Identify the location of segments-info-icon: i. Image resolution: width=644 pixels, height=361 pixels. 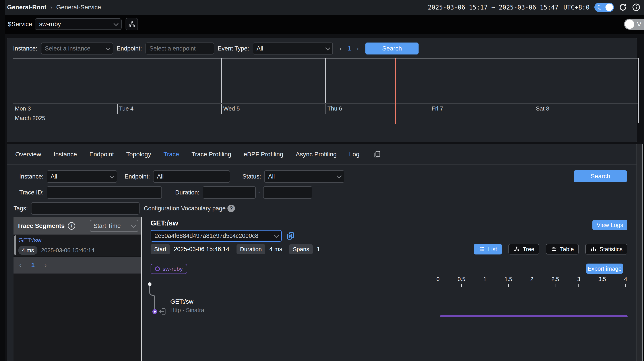
(72, 226).